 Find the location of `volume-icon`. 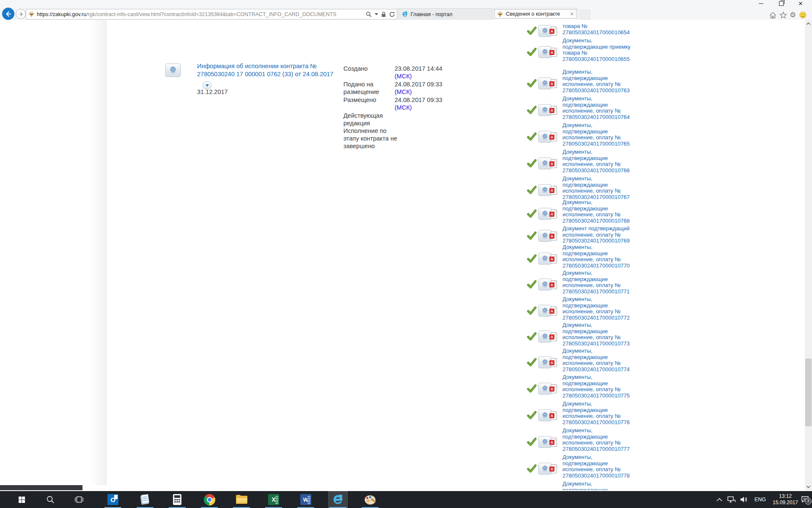

volume-icon is located at coordinates (744, 500).